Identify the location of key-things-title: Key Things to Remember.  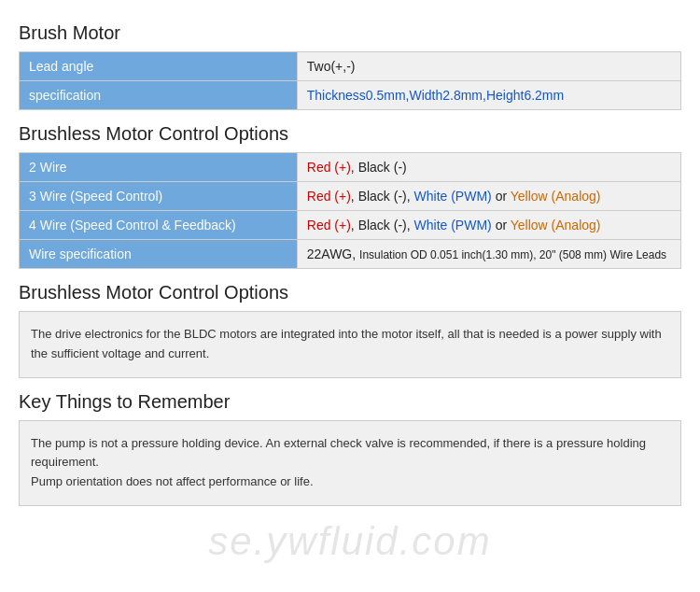
(350, 402).